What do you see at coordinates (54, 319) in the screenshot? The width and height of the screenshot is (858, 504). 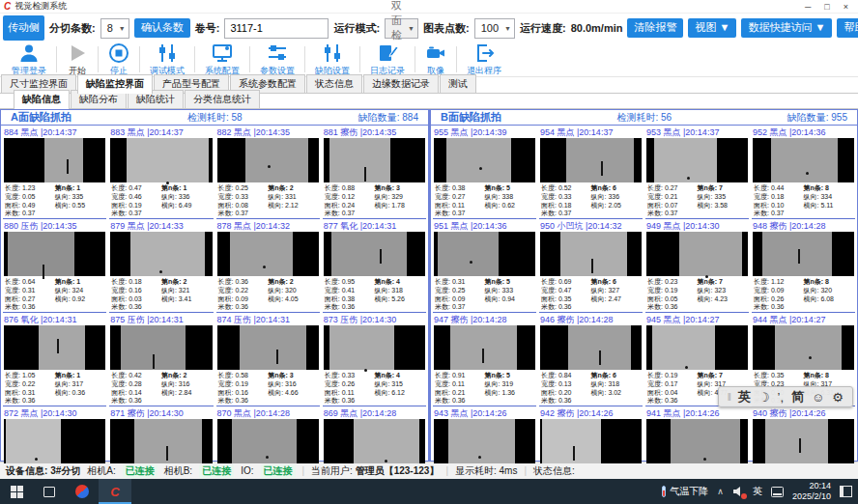 I see `defect-cell-header: 876 氧化 |20:14:31` at bounding box center [54, 319].